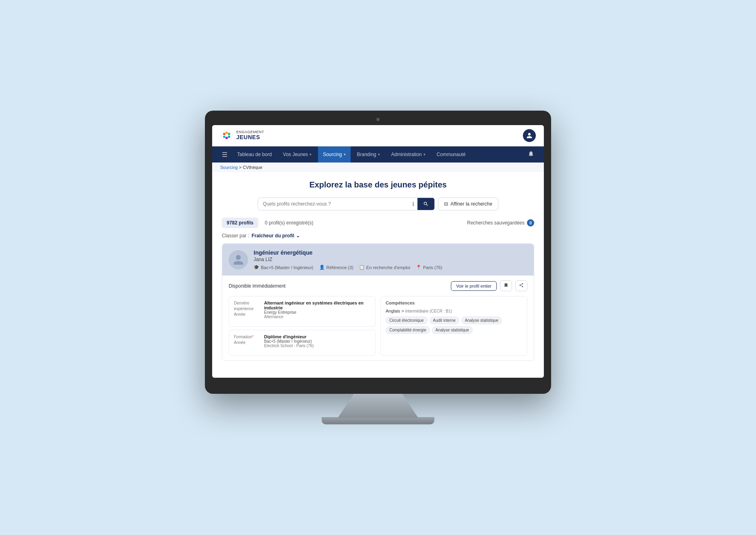 Image resolution: width=756 pixels, height=535 pixels. Describe the element at coordinates (390, 259) in the screenshot. I see `profile-name: Jana LIZ` at that location.